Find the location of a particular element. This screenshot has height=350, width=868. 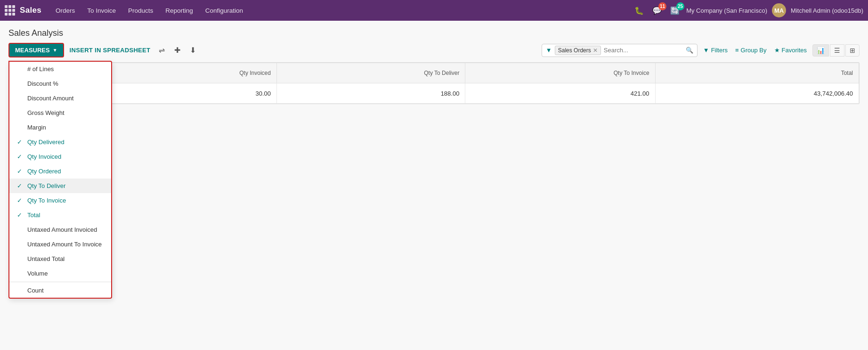

bug-icon: 🐛 is located at coordinates (639, 10).